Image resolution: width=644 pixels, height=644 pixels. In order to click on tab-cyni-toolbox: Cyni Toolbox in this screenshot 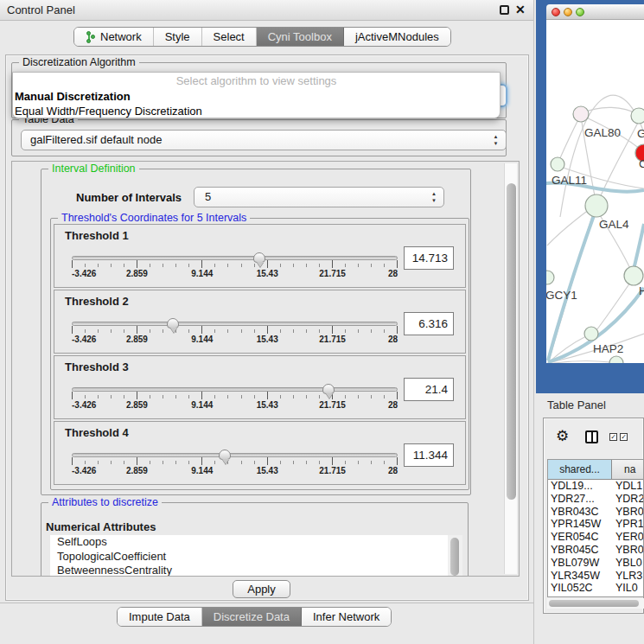, I will do `click(301, 36)`.